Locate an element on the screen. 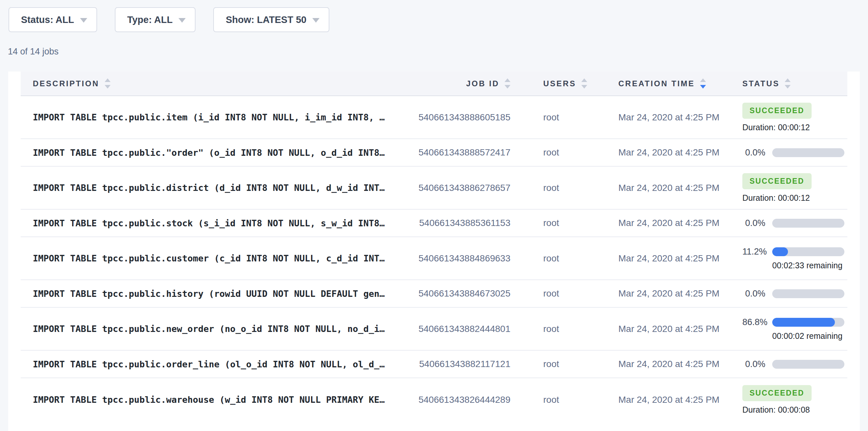 The width and height of the screenshot is (868, 431). job-status-cell: 0.0% is located at coordinates (786, 294).